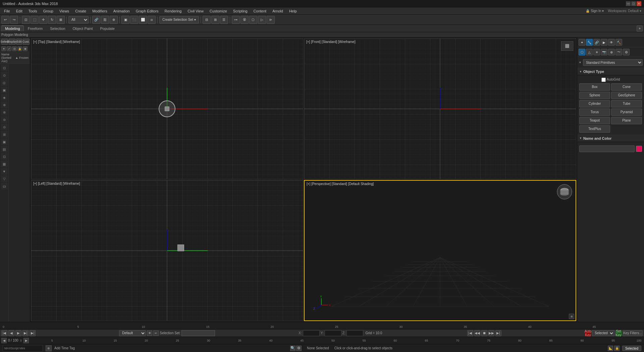  Describe the element at coordinates (20, 49) in the screenshot. I see `scene-filter-icon2: 🔒` at that location.